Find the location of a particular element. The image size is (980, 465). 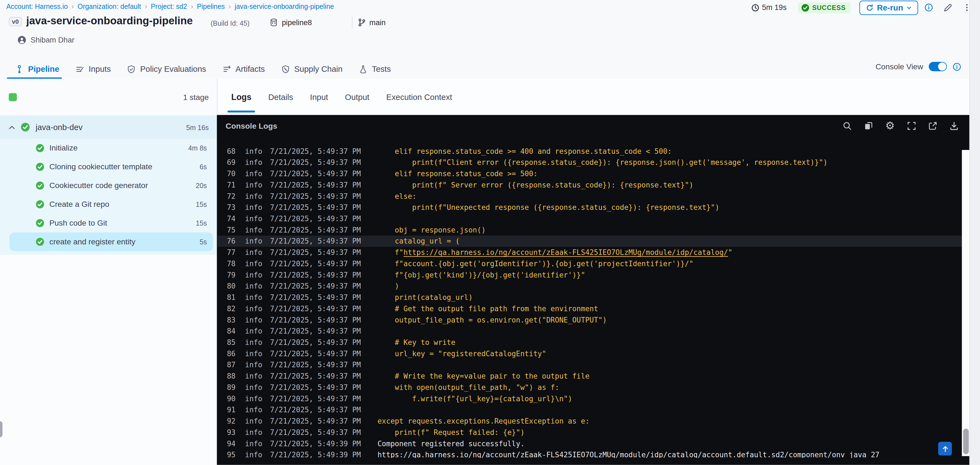

console-view-toggle is located at coordinates (938, 67).